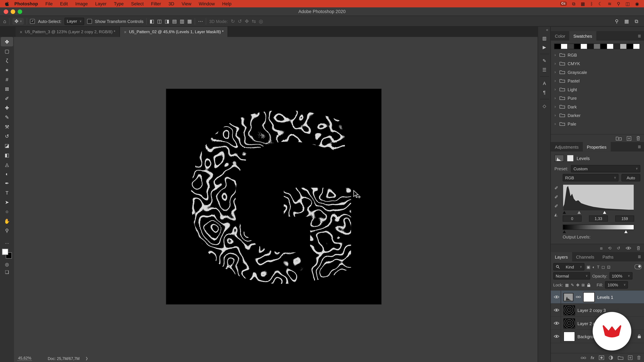  What do you see at coordinates (172, 3) in the screenshot?
I see `menu-3d: 3D` at bounding box center [172, 3].